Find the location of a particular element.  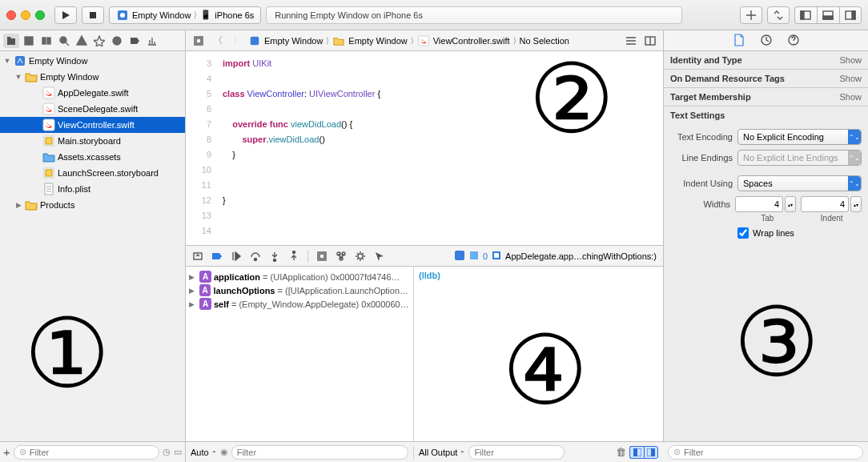

location-icon is located at coordinates (380, 256).